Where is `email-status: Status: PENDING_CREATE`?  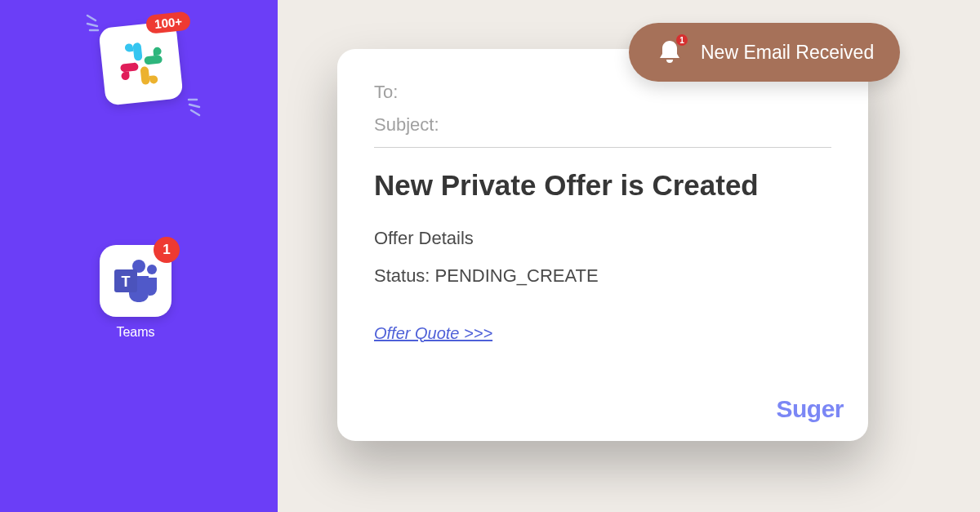 email-status: Status: PENDING_CREATE is located at coordinates (603, 276).